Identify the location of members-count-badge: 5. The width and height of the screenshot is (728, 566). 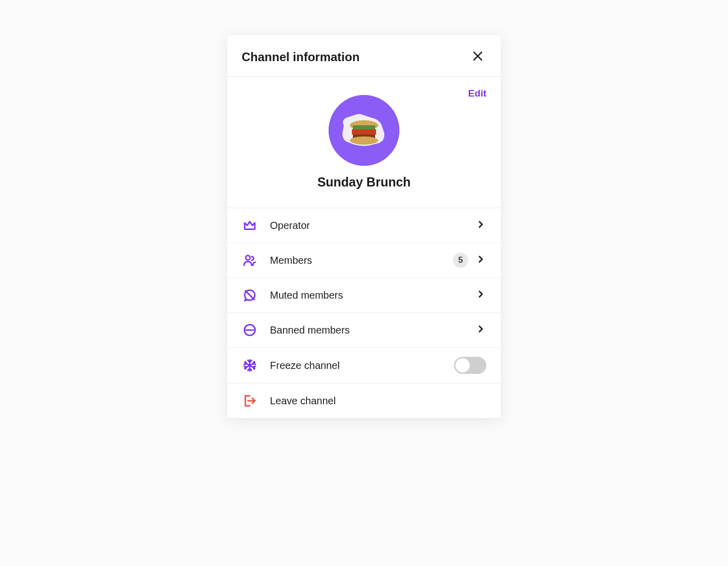
(461, 260).